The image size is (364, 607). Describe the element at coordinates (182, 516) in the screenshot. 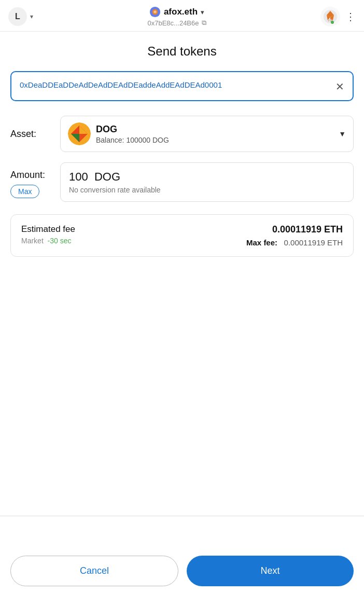

I see `bottom-divider` at that location.